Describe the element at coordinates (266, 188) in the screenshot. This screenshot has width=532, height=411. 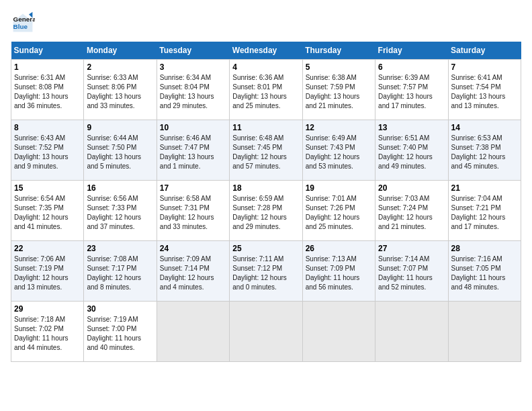
I see `day-number: 18` at that location.